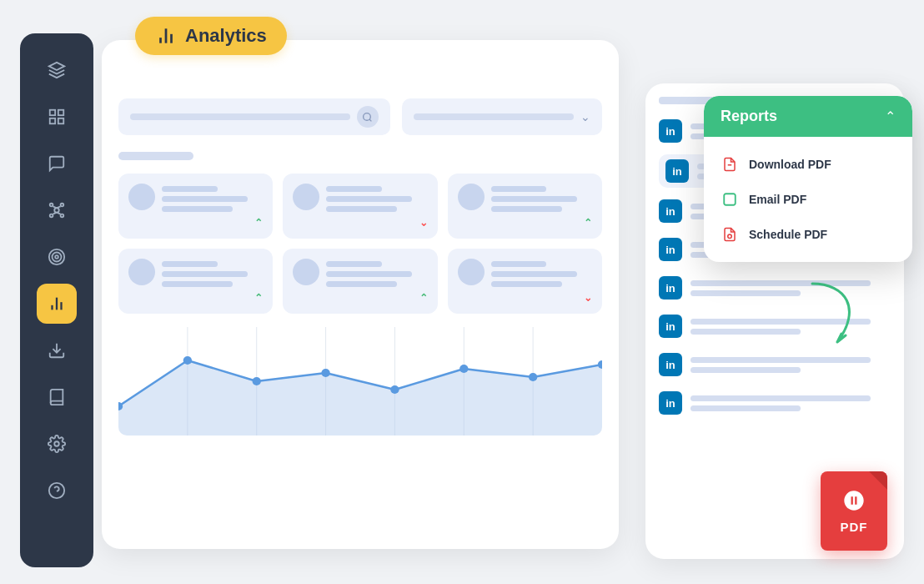 The width and height of the screenshot is (924, 584). I want to click on linkedin-icon-3: in, so click(670, 211).